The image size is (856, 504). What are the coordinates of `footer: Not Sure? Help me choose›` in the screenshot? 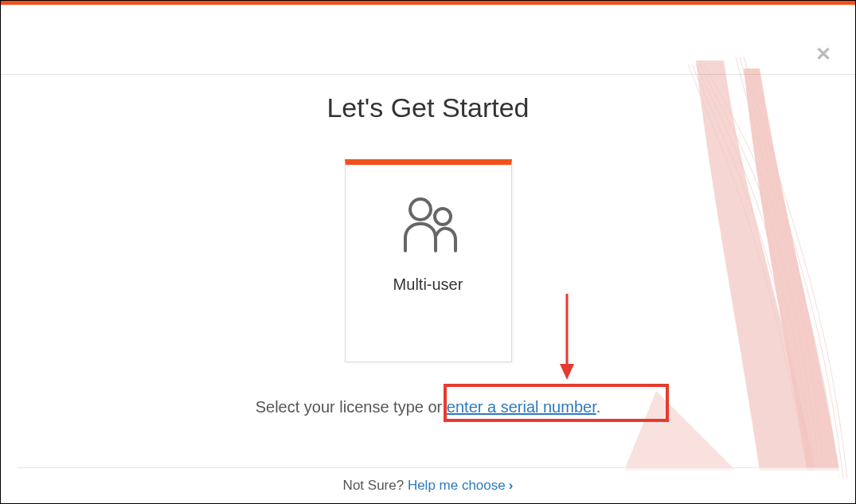 It's located at (428, 486).